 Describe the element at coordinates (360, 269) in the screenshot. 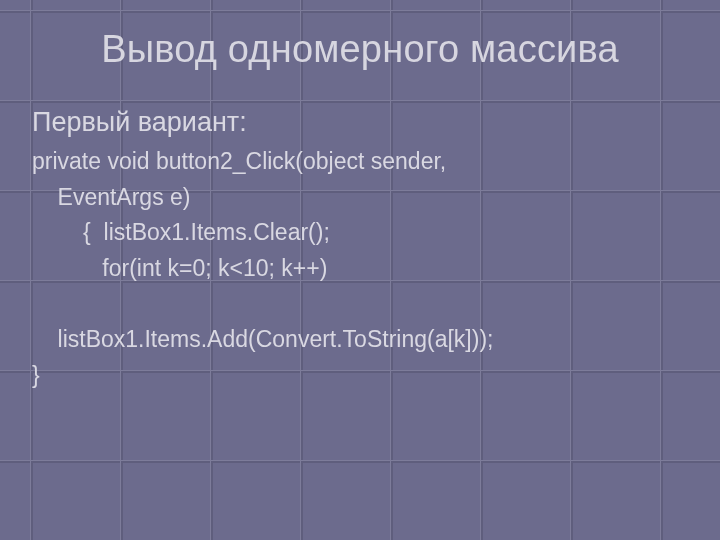

I see `code-line: for(int k=0; k<10; k++)` at that location.